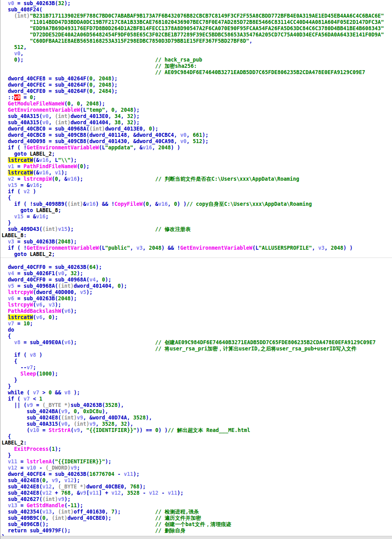 The width and height of the screenshot is (392, 539). I want to click on api-function-token: CopyFileW, so click(129, 204).